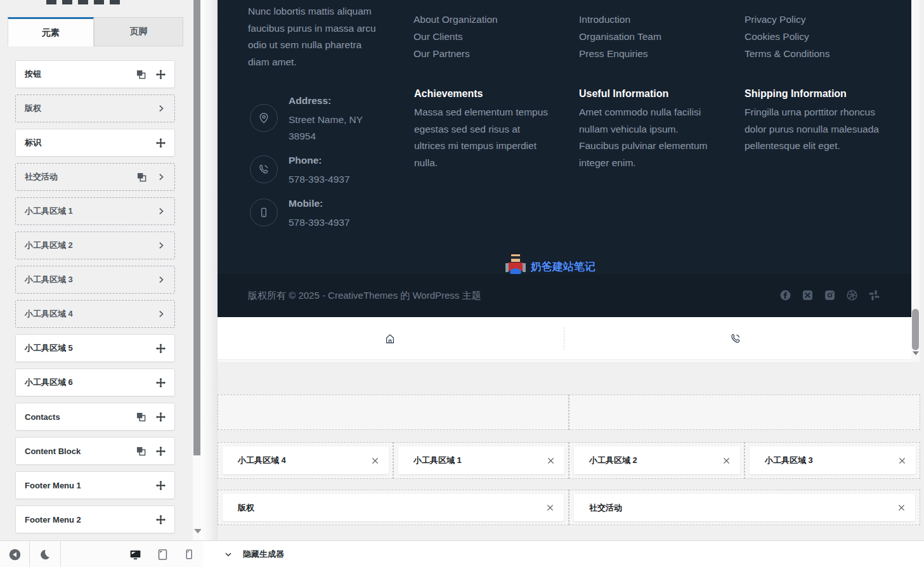 The width and height of the screenshot is (924, 567). Describe the element at coordinates (91, 314) in the screenshot. I see `sidebar-item-label: 小工具区域 4` at that location.